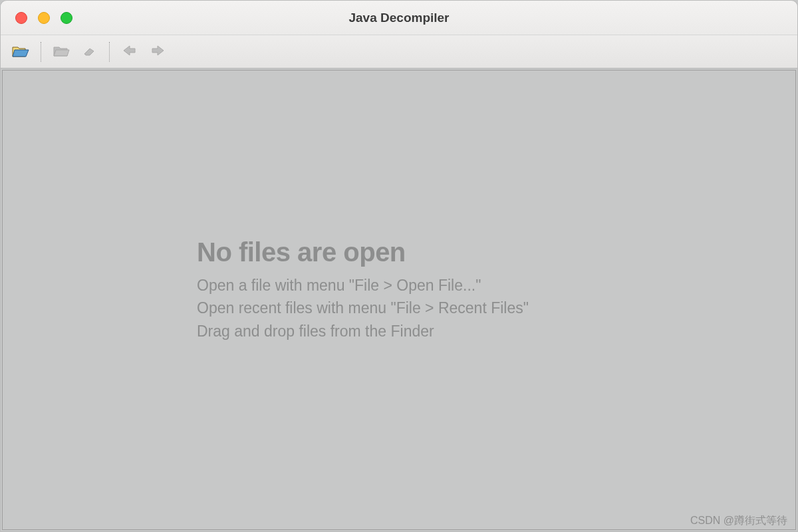  Describe the element at coordinates (158, 52) in the screenshot. I see `arrow-right-icon` at that location.